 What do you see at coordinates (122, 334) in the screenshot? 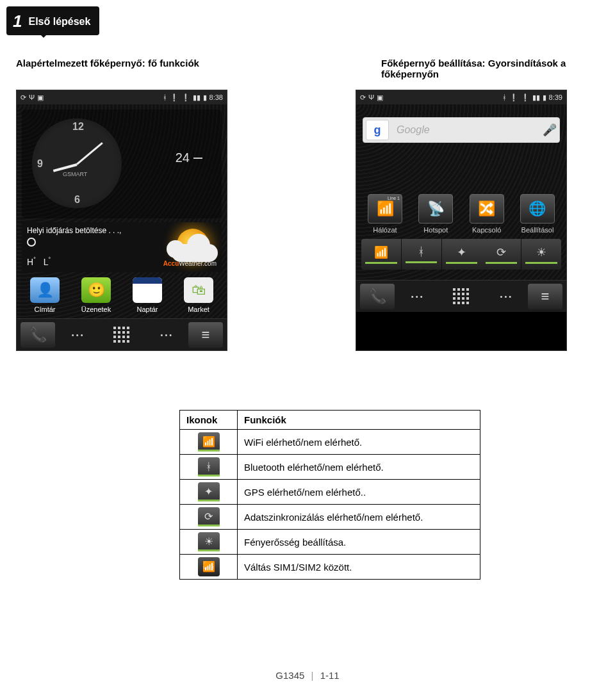
I see `dock-left: 📞 • • • • • • ≡` at bounding box center [122, 334].